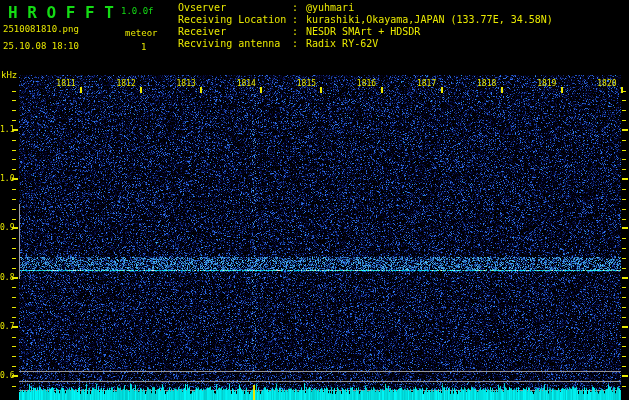  Describe the element at coordinates (41, 46) in the screenshot. I see `datetime-label: 25.10.08 18:10` at that location.